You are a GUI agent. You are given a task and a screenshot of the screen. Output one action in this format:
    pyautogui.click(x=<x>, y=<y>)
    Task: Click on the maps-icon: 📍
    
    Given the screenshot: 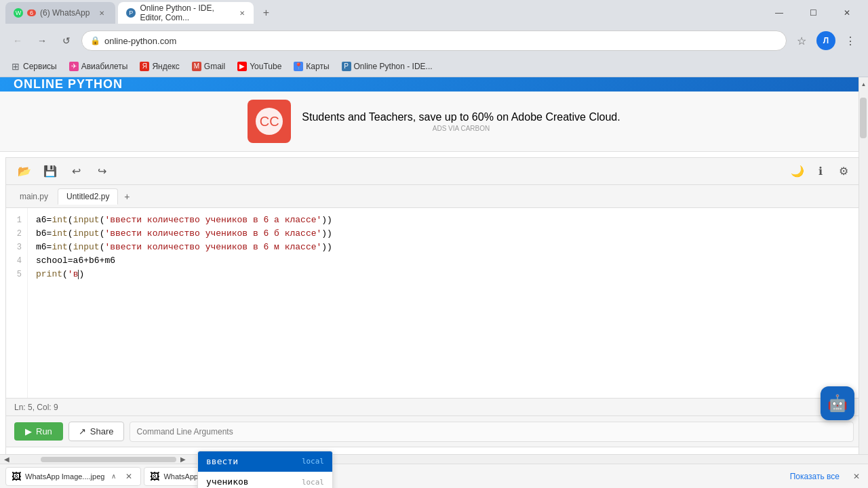 What is the action you would take?
    pyautogui.click(x=298, y=66)
    